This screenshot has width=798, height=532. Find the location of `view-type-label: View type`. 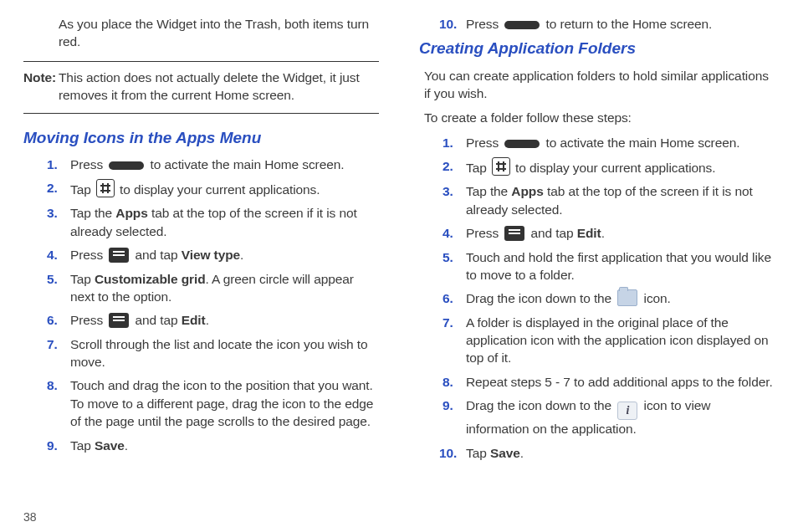

view-type-label: View type is located at coordinates (211, 254).